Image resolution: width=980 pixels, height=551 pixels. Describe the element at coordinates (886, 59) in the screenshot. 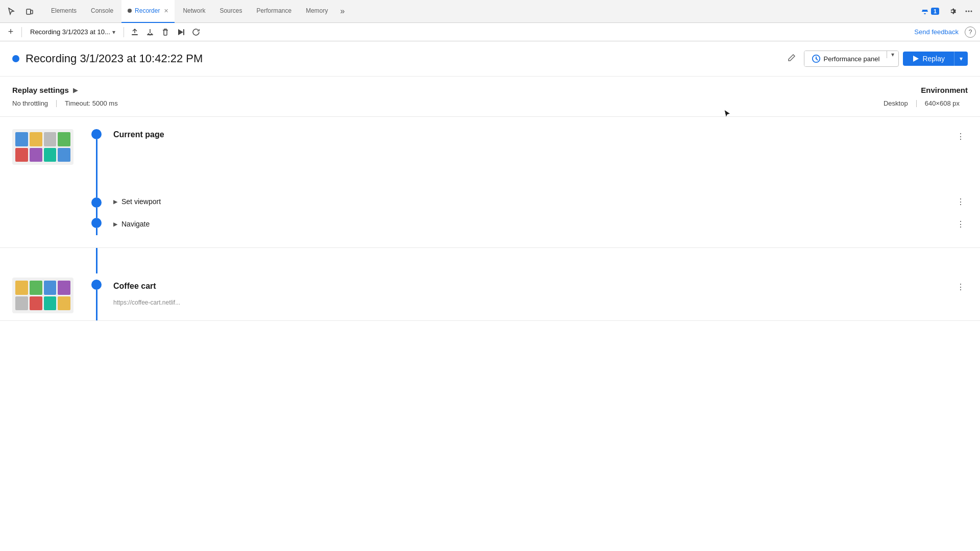

I see `header-actions: Performance panel ▾ Replay ▾` at that location.